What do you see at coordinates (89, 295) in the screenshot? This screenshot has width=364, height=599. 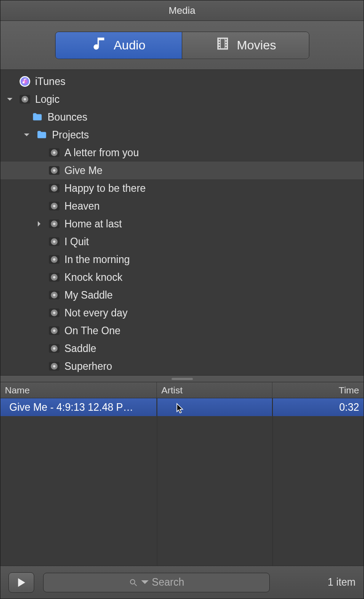 I see `source-item-label: My Saddle` at bounding box center [89, 295].